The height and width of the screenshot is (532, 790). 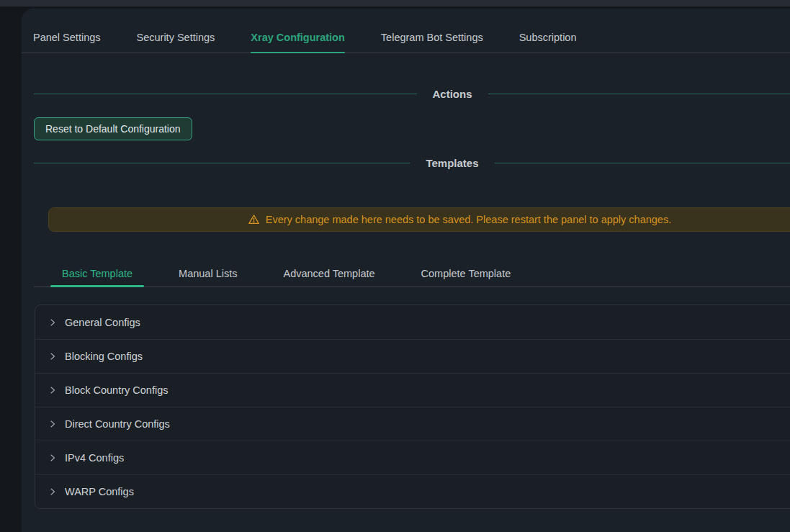 What do you see at coordinates (97, 275) in the screenshot?
I see `tab-basic-template: Basic Template` at bounding box center [97, 275].